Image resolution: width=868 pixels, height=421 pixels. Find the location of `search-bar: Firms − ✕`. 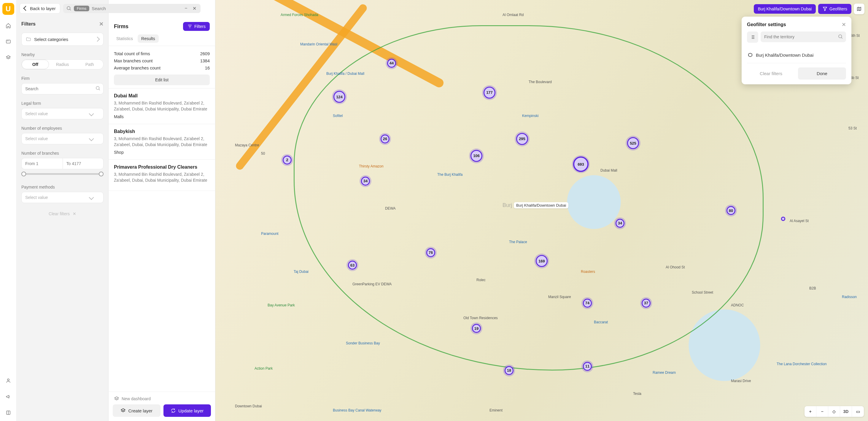

search-bar: Firms − ✕ is located at coordinates (132, 8).